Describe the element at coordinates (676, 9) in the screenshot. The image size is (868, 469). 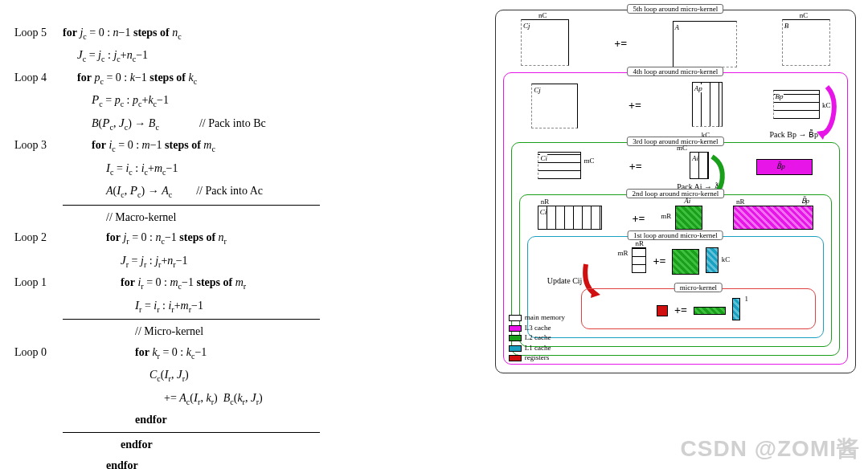
I see `loop5-title: 5th loop around micro-kernel` at that location.